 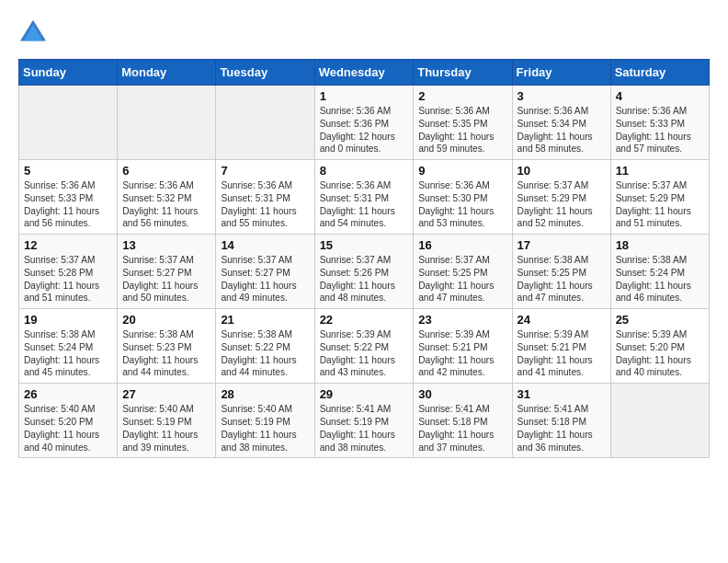 What do you see at coordinates (660, 245) in the screenshot?
I see `day-number: 18` at bounding box center [660, 245].